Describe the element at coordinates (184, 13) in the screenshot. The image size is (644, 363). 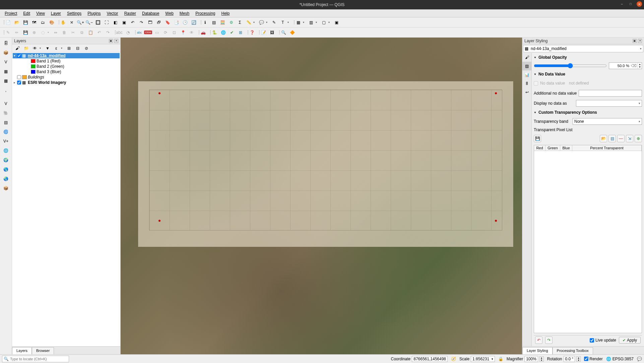
I see `menu-mesh: Mesh` at that location.